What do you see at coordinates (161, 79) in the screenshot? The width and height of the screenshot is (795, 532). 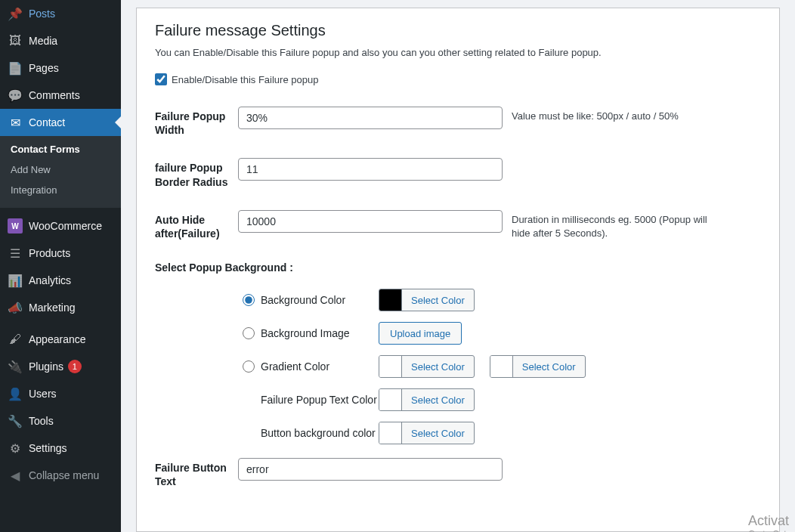 I see `enable-checkbox` at bounding box center [161, 79].